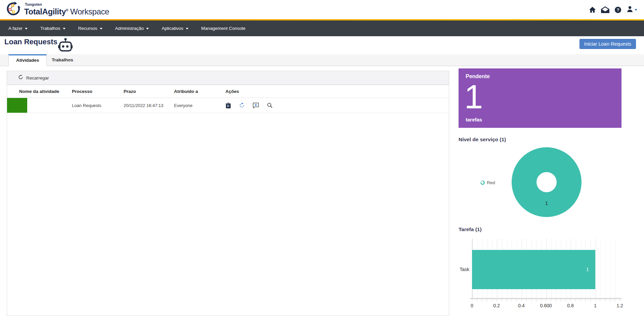  I want to click on brand-text: Tungsten TotalAgility®Workspace, so click(67, 9).